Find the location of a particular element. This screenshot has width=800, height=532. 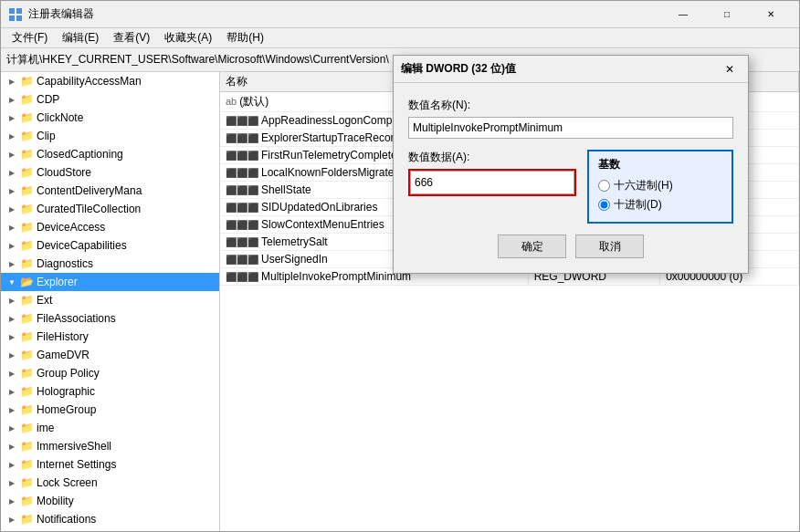

tree-item-filehistory: ▶ 📁 FileHistory is located at coordinates (110, 337).